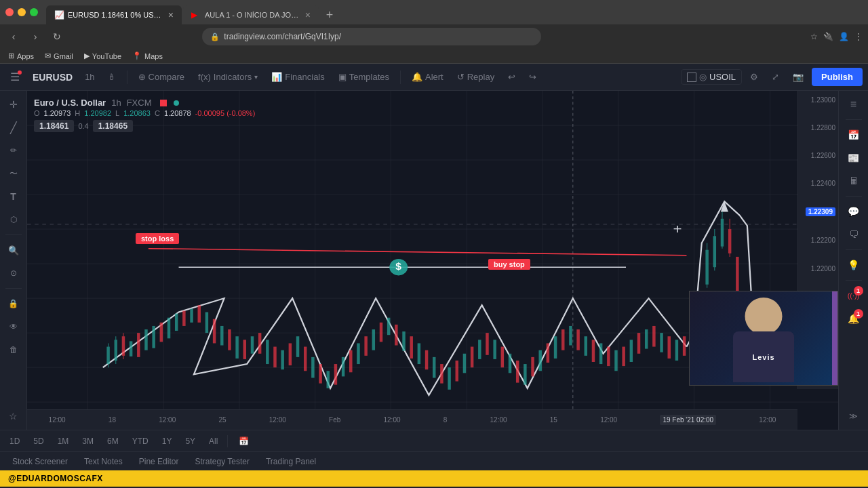 The width and height of the screenshot is (868, 488). What do you see at coordinates (14, 150) in the screenshot?
I see `brush-tool: ✏` at bounding box center [14, 150].